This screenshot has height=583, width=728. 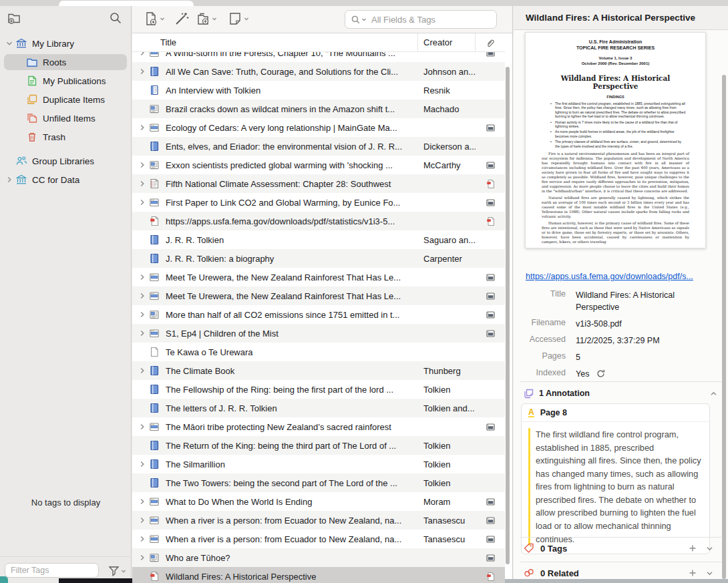 What do you see at coordinates (618, 341) in the screenshot?
I see `metadata-value: 11/2/2025, 3:37:29 PM` at bounding box center [618, 341].